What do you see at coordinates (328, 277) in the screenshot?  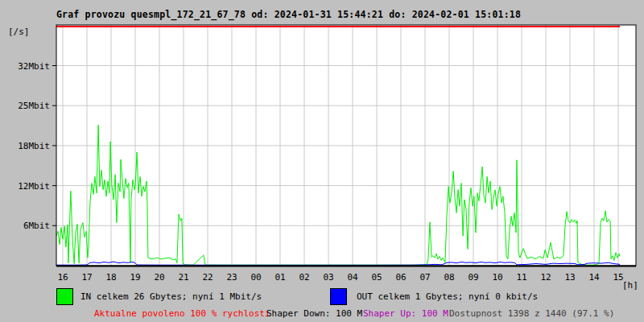 I see `x-tick-label: 03` at bounding box center [328, 277].